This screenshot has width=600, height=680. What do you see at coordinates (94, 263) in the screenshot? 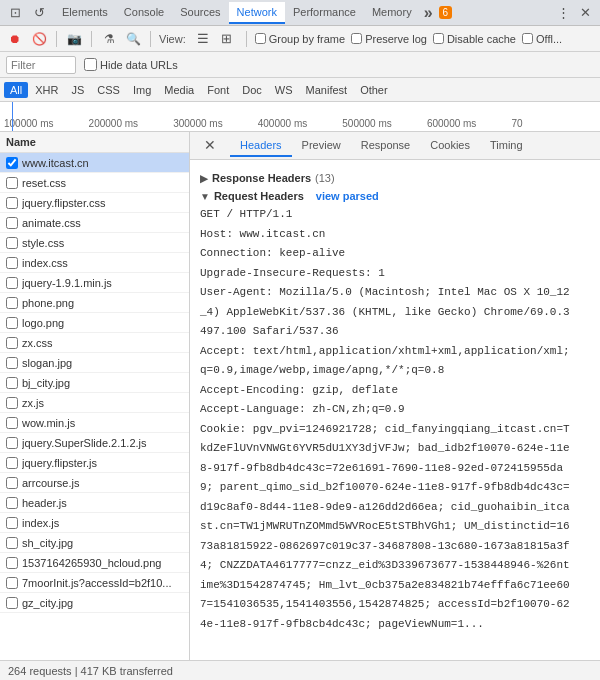
I see `file-list-item: index.css` at bounding box center [94, 263].